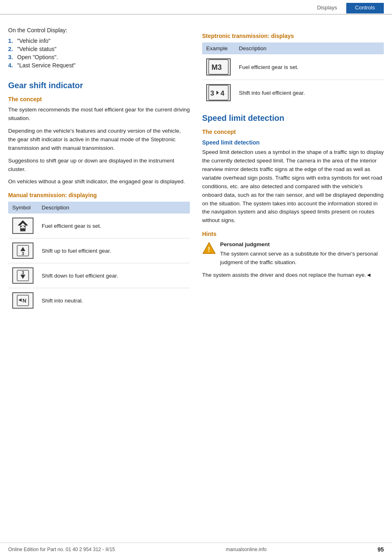  I want to click on intro-text: On the Control Display:, so click(99, 30).